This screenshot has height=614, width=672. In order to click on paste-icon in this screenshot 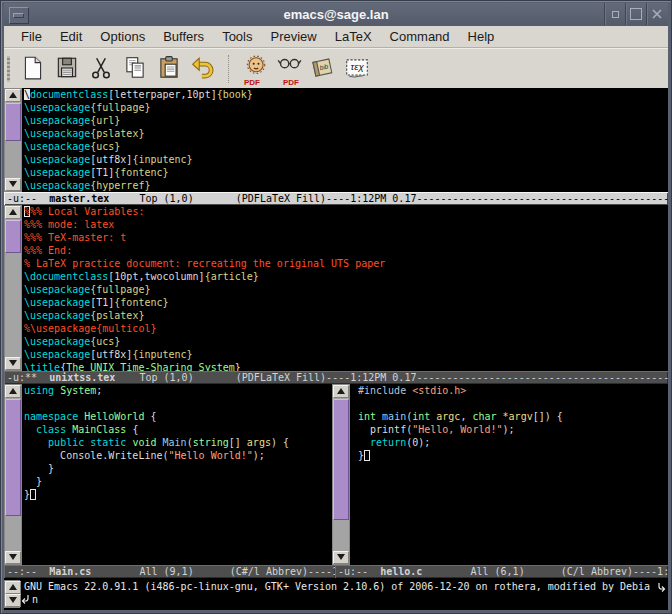, I will do `click(169, 68)`.